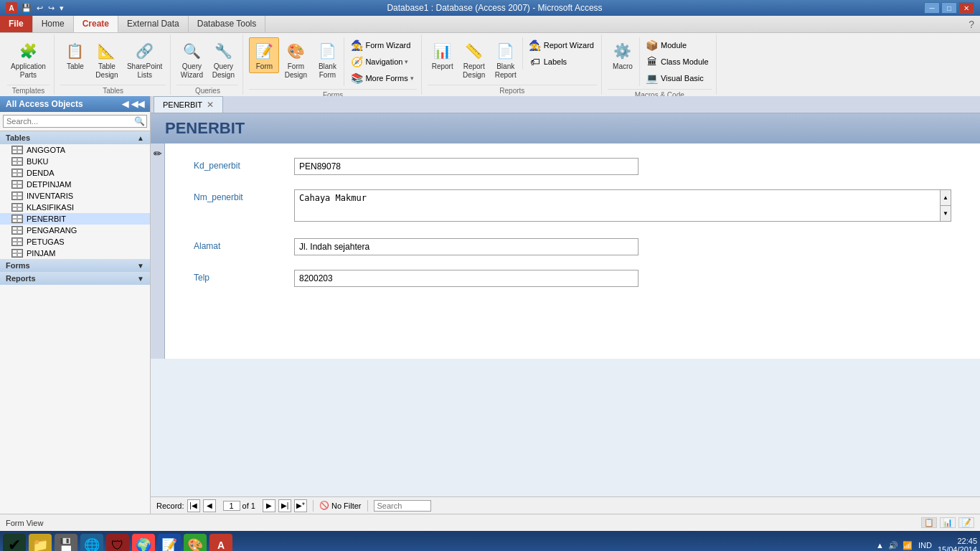 The width and height of the screenshot is (980, 551). What do you see at coordinates (75, 278) in the screenshot?
I see `sidebar-section-reports: Reports ▼` at bounding box center [75, 278].